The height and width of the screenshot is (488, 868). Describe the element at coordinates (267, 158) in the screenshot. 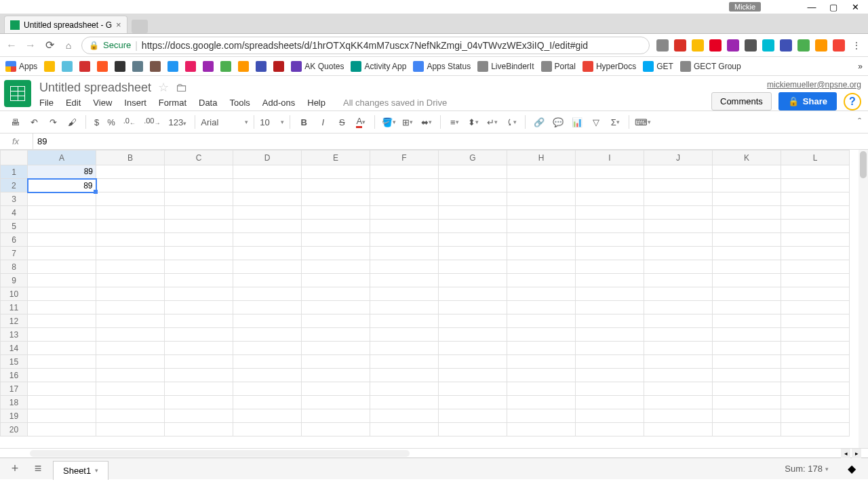

I see `col-header-D: D` at that location.